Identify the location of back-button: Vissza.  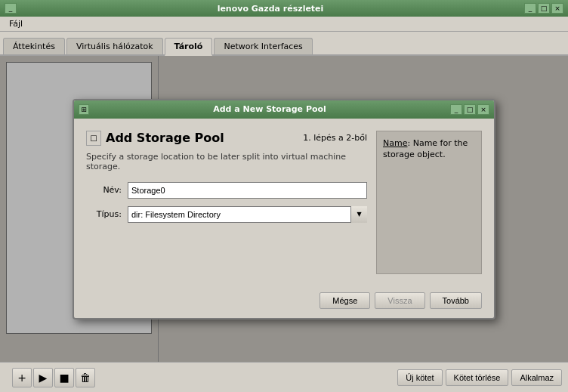
(400, 301).